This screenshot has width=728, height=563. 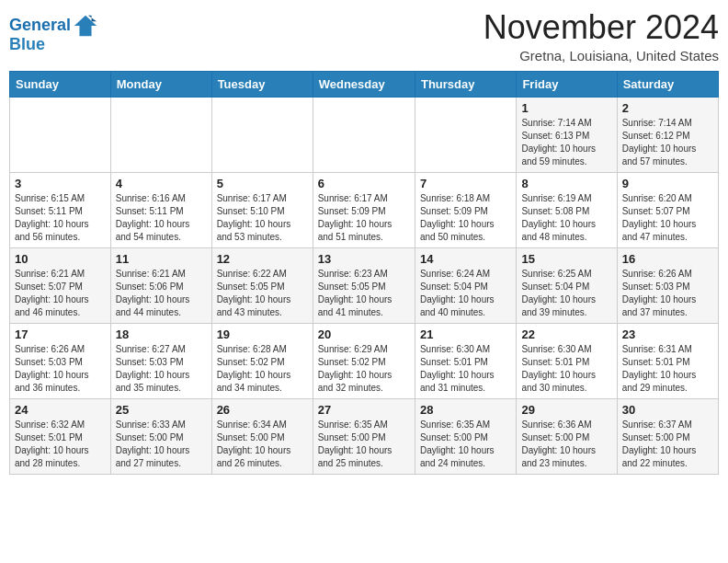 I want to click on calendar-cell: 21Sunrise: 6:30 AM Sunset: 5:01 PM Dayli…, so click(x=465, y=361).